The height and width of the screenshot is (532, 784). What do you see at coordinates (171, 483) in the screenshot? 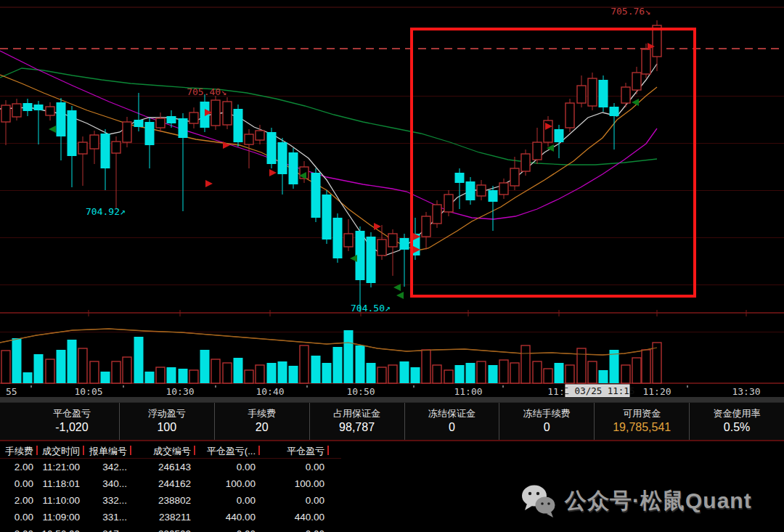
I see `trade-row: 0.0011:18:01340...244162100.00100.00` at bounding box center [171, 483].